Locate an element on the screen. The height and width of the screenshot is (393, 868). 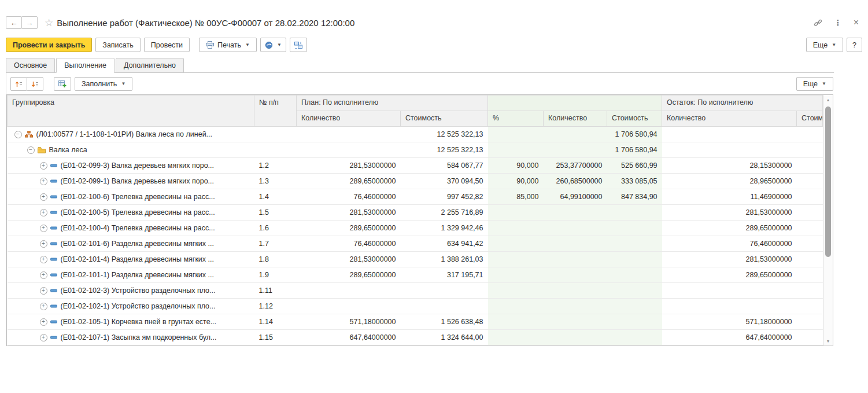
cell-fact-quantity: 64,99100000 is located at coordinates (575, 197).